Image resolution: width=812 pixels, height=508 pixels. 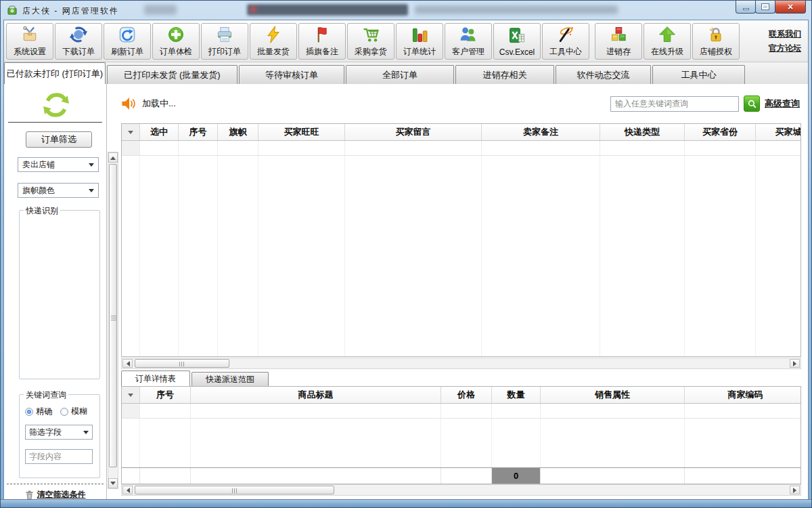 What do you see at coordinates (113, 157) in the screenshot?
I see `scroll-up-button` at bounding box center [113, 157].